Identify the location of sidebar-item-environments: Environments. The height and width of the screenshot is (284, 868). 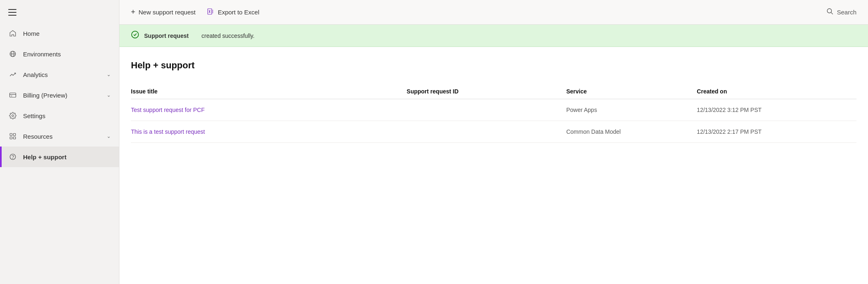
(59, 54).